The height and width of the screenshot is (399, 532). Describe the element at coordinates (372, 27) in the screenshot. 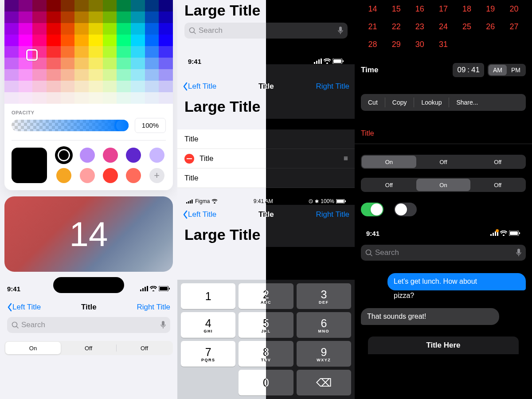

I see `calendar-day: 21` at that location.